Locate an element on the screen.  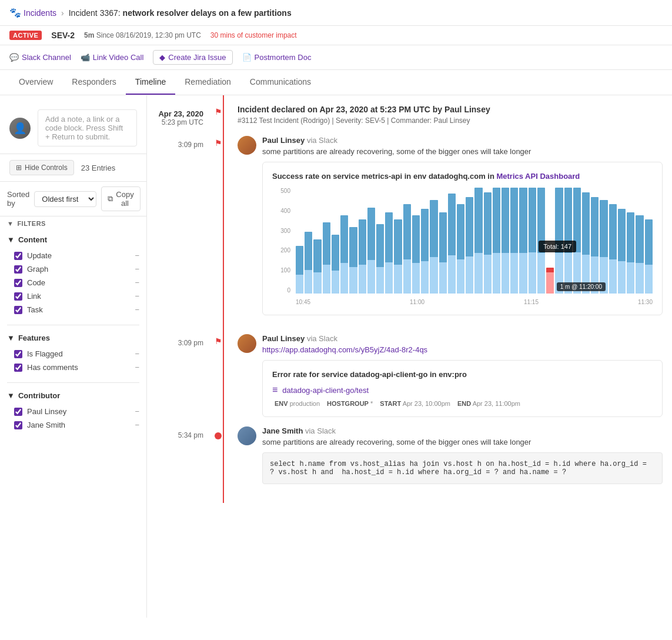
service-meta: ENV production HOSTGROUP * START Apr 23,… is located at coordinates (462, 404).